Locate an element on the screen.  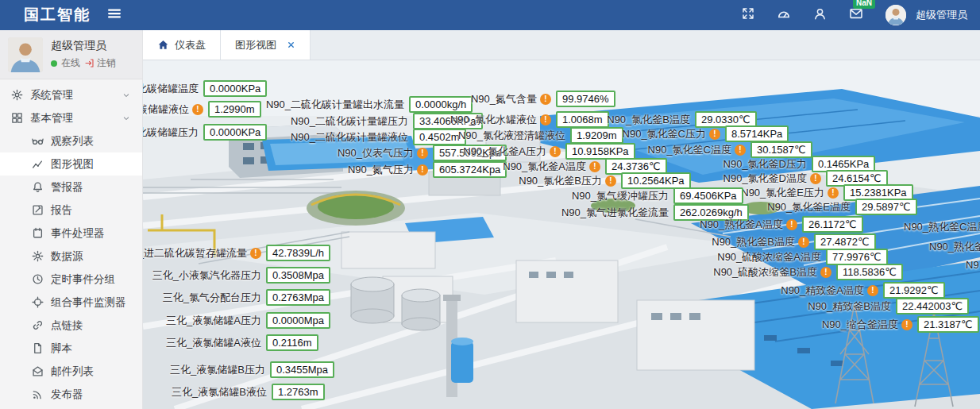
scene-label: N90_熟化釜B温度!27.4872℃ is located at coordinates (845, 241).